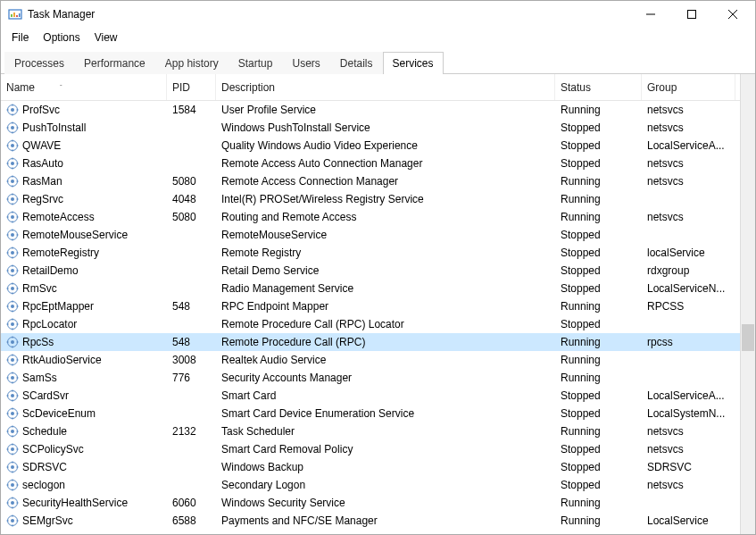 This screenshot has width=756, height=535. I want to click on service-name: RemoteRegistry, so click(61, 253).